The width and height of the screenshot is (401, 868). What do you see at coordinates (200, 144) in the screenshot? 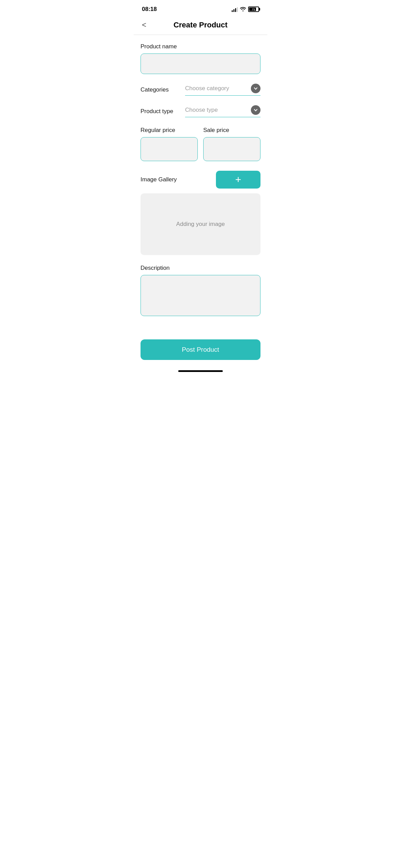
I see `price-row: Regular price Sale price` at bounding box center [200, 144].